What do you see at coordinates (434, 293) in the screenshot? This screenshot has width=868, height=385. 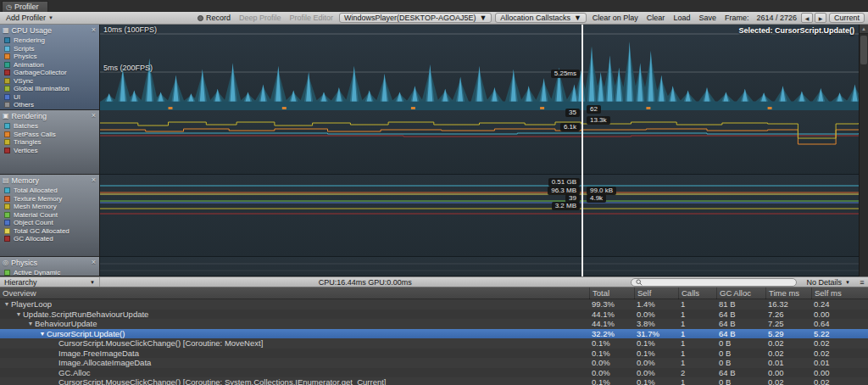 I see `hierarchy-header-row: OverviewTotalSelfCallsGC AllocTime msSel…` at bounding box center [434, 293].